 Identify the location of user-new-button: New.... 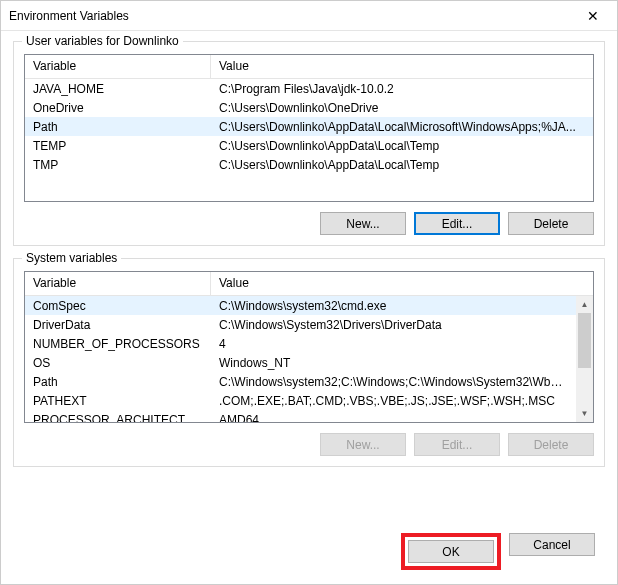
(363, 224).